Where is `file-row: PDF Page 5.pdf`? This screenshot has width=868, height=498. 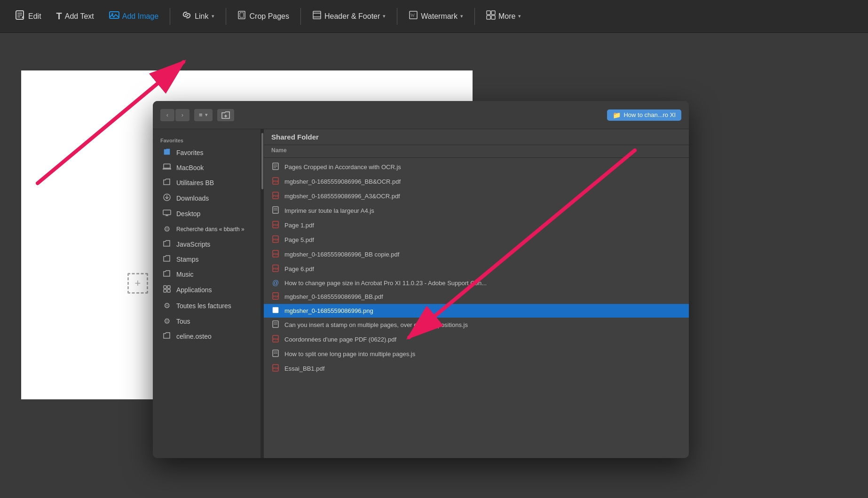
file-row: PDF Page 5.pdf is located at coordinates (476, 240).